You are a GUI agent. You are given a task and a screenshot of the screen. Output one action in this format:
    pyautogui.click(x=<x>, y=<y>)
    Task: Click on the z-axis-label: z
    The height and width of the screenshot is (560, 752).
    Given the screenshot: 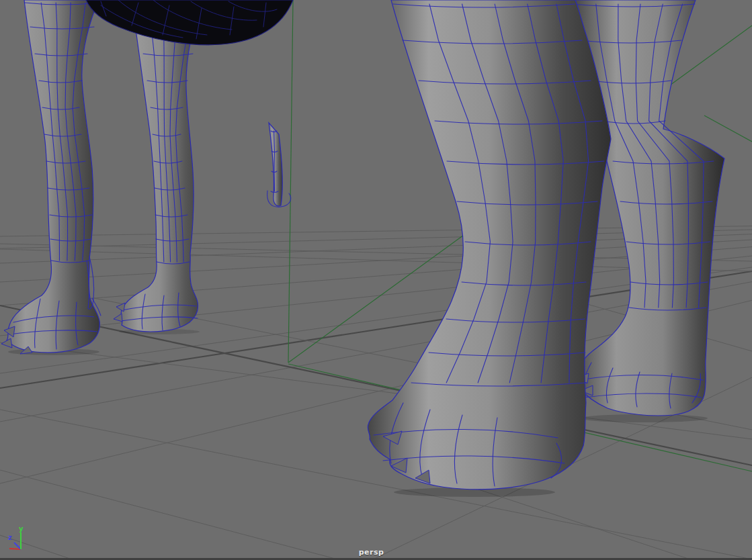 What is the action you would take?
    pyautogui.click(x=10, y=537)
    